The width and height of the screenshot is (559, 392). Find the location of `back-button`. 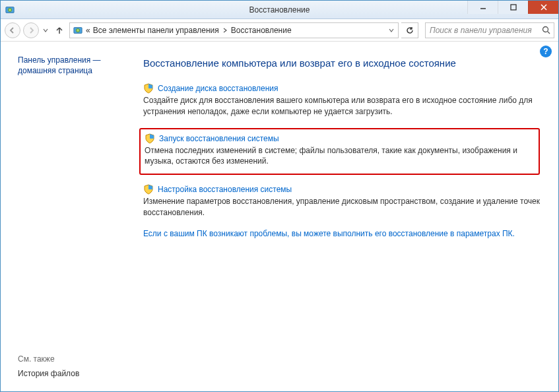

back-button is located at coordinates (13, 30).